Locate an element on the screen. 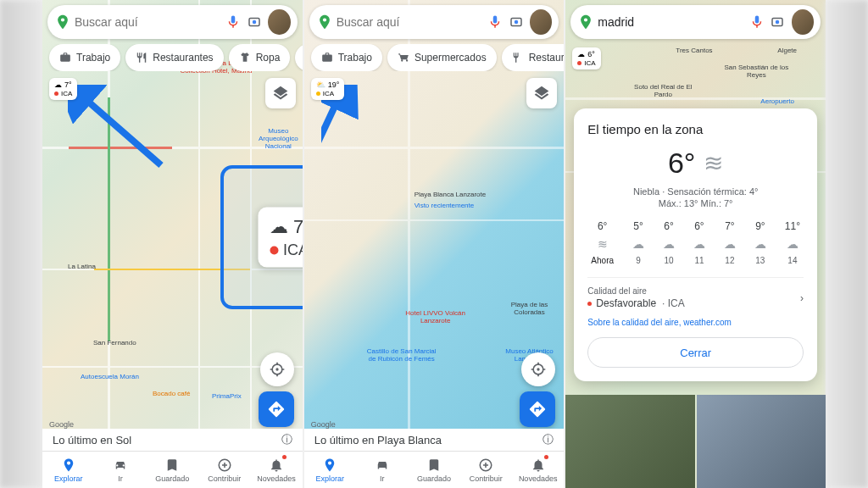 This screenshot has height=488, width=868. forecast-hour: 6°≋Ahora is located at coordinates (602, 242).